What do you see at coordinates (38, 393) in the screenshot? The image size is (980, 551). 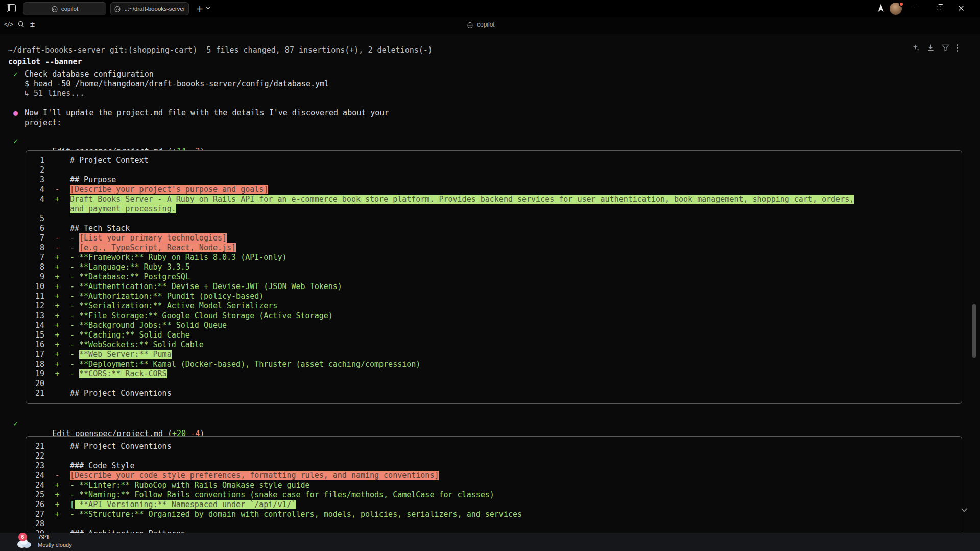 I see `line-number: 21` at bounding box center [38, 393].